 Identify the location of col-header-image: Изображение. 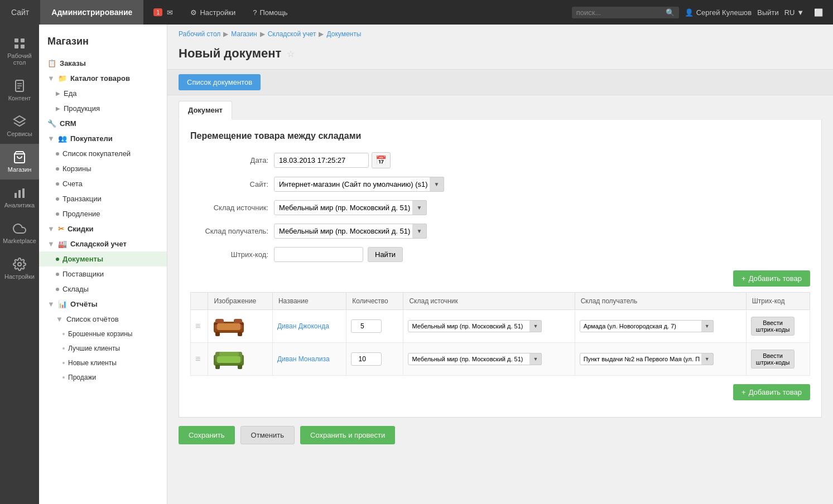
(240, 301).